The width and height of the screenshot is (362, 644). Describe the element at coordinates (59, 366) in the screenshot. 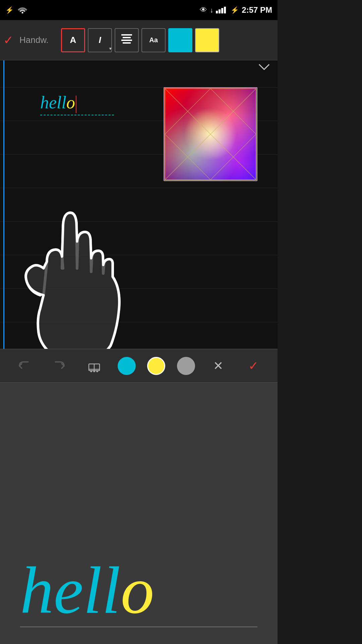

I see `redo-button` at that location.